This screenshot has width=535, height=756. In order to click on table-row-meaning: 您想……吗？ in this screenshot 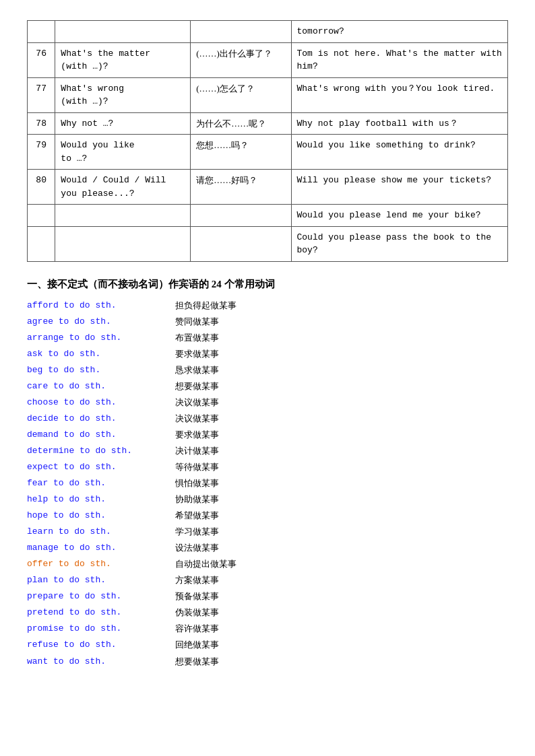, I will do `click(241, 152)`.